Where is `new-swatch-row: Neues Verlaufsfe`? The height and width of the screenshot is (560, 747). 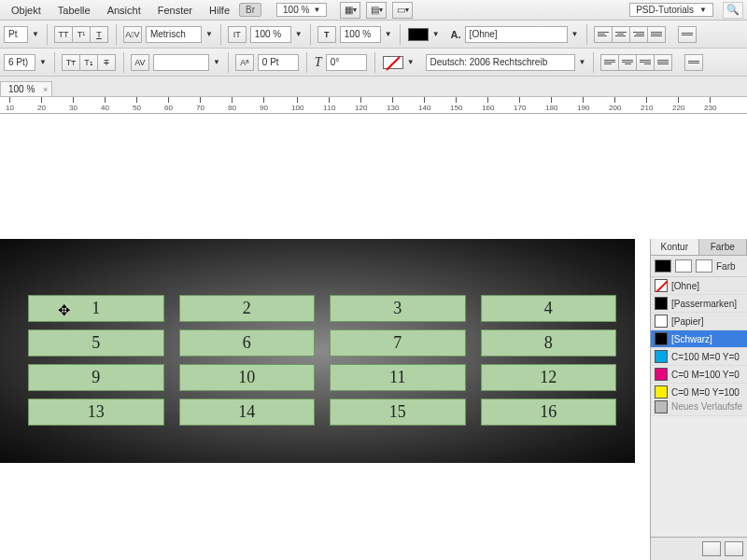
new-swatch-row: Neues Verlaufsfe is located at coordinates (698, 407).